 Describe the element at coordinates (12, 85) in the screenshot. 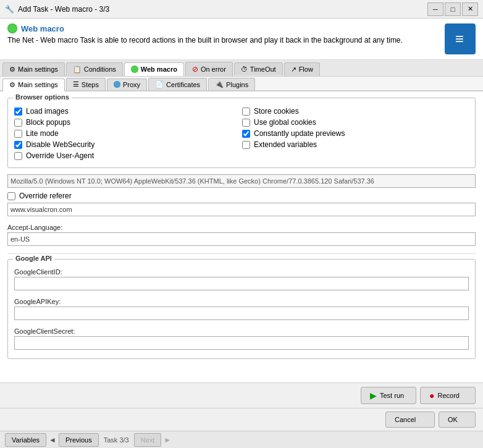

I see `tab2-main-settings-icon: ⚙` at that location.